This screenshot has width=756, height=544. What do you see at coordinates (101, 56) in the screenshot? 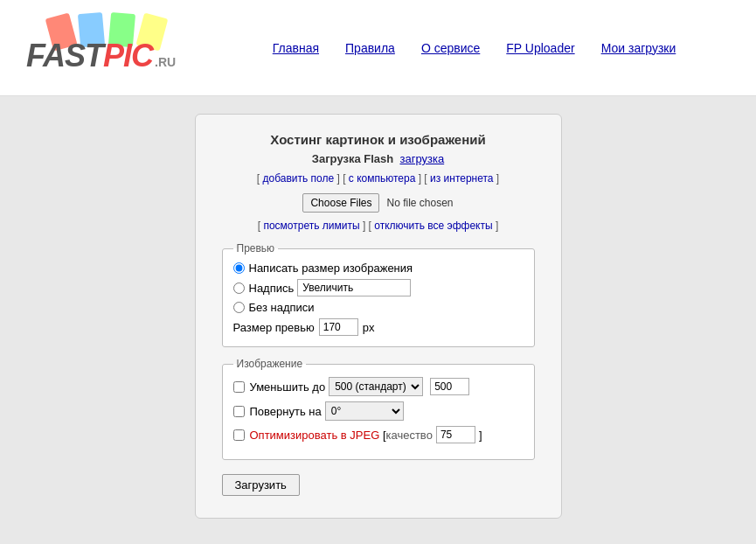
I see `logo-text: FAST PIC .RU` at bounding box center [101, 56].